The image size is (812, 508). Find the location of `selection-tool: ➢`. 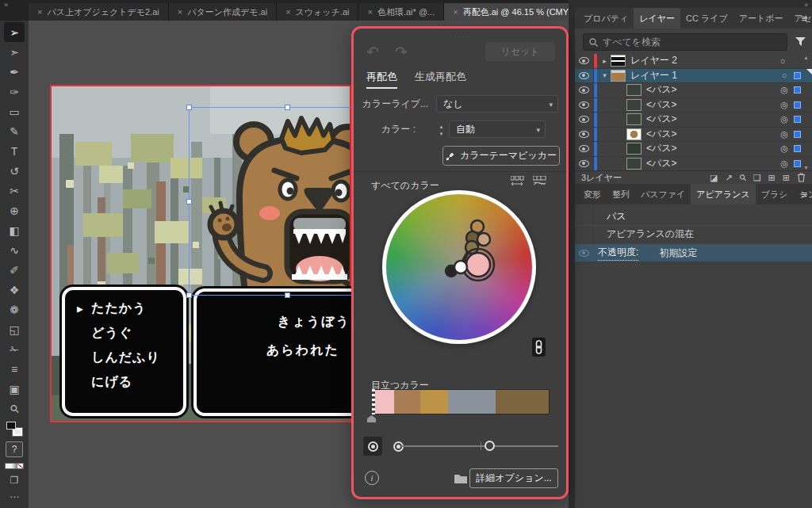

selection-tool: ➢ is located at coordinates (14, 32).